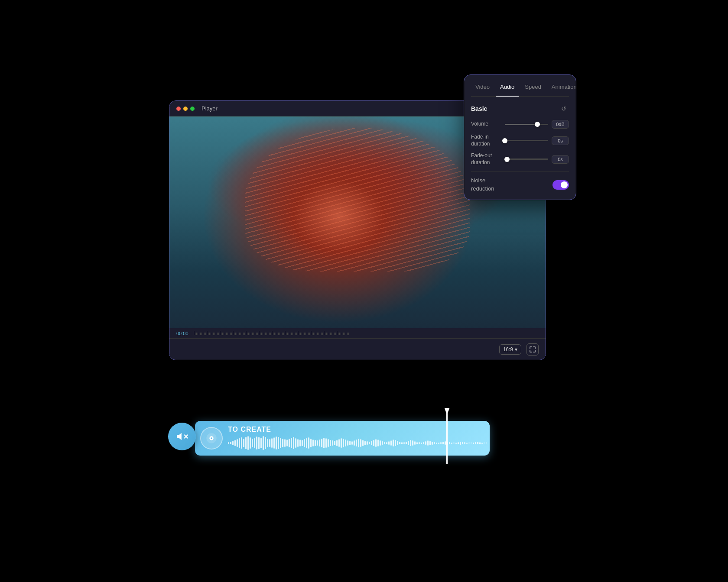  What do you see at coordinates (520, 140) in the screenshot?
I see `fade-in-row: Fade-in duration 0s` at bounding box center [520, 140].